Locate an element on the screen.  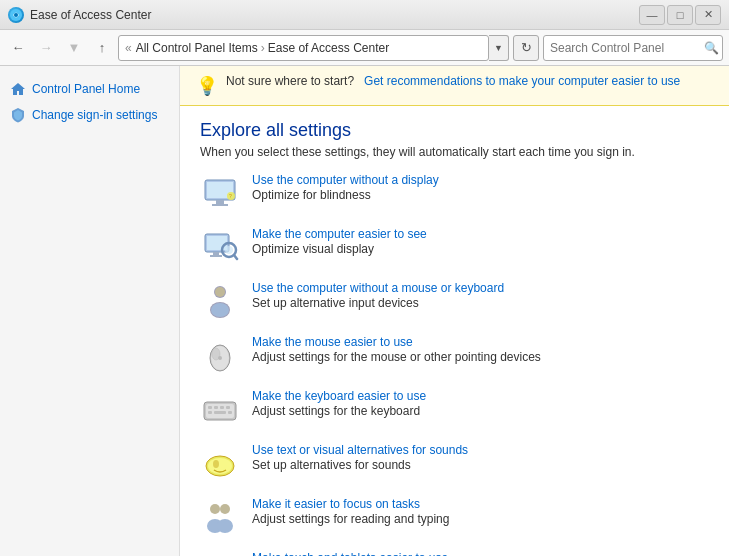
breadcrumb-sep1: › is located at coordinates (263, 48).